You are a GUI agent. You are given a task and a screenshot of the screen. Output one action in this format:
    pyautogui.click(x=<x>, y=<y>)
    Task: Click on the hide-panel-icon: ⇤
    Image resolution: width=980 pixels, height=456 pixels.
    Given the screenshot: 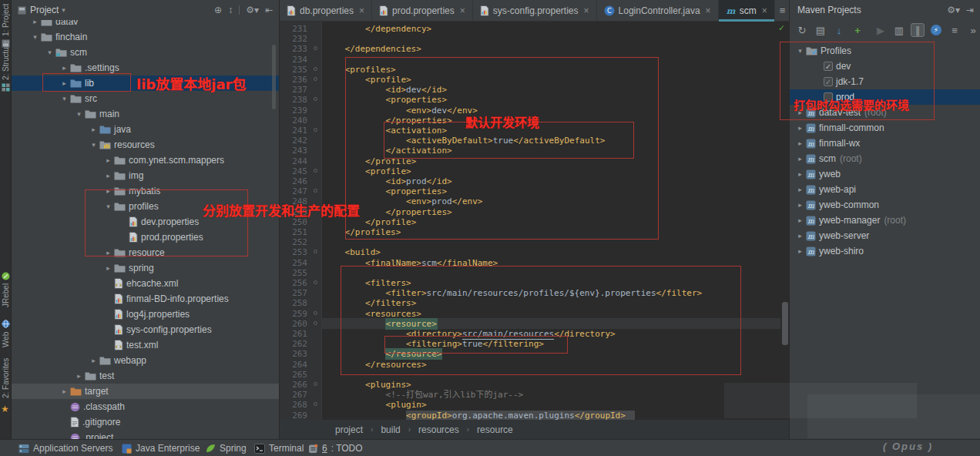 What is the action you would take?
    pyautogui.click(x=269, y=10)
    